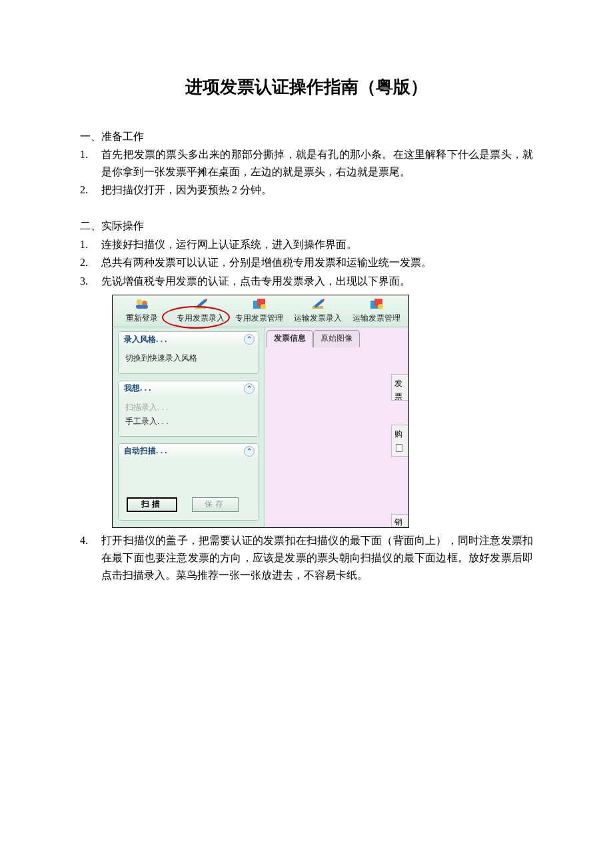 The image size is (613, 868). I want to click on panel-header: 录入风格. . . ⌃, so click(189, 339).